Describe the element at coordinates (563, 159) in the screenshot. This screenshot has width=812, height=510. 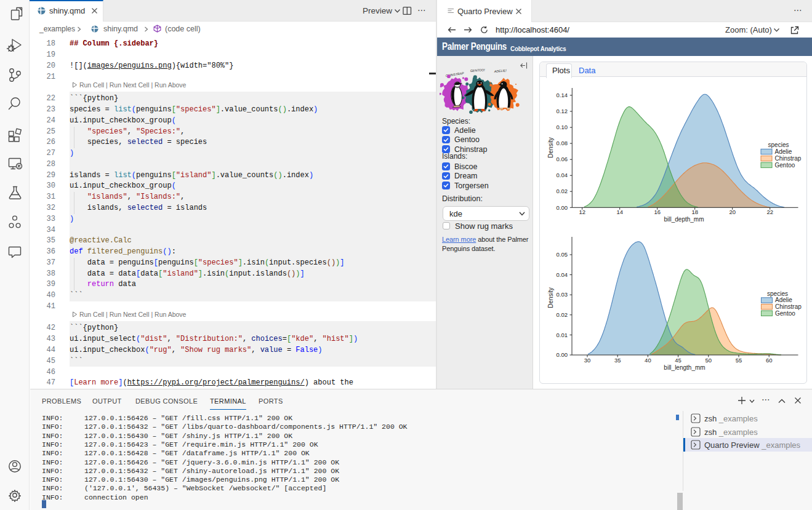
I see `svg-text: 0.06` at that location.